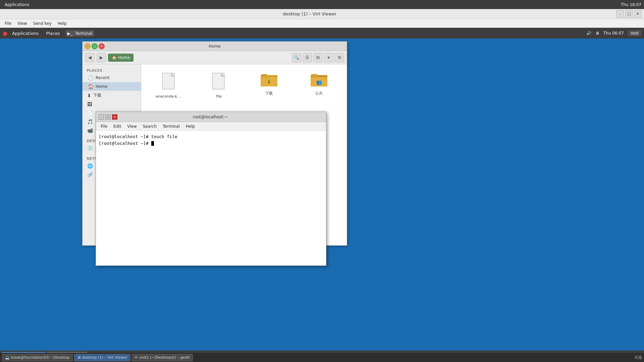 The width and height of the screenshot is (644, 362). Describe the element at coordinates (589, 33) in the screenshot. I see `guest-sound-icon: 🔊` at that location.